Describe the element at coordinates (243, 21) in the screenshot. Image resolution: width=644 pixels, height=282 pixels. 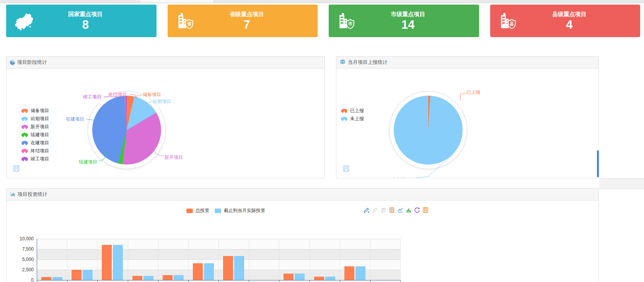
I see `stat-card: 省 省级重点项目 7` at that location.